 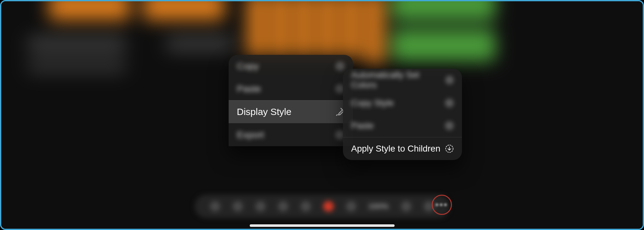 What do you see at coordinates (249, 89) in the screenshot?
I see `menu-item-label: Paste` at bounding box center [249, 89].